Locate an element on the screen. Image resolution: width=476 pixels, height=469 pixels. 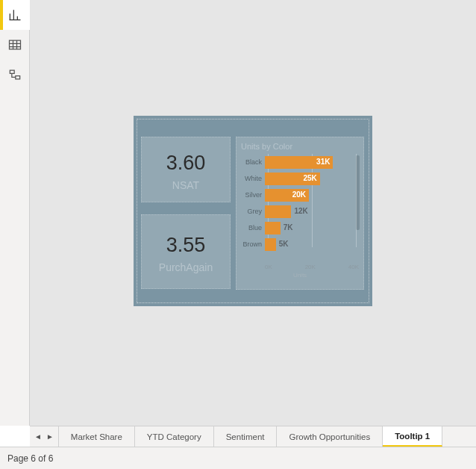
model-view-button is located at coordinates (15, 75).